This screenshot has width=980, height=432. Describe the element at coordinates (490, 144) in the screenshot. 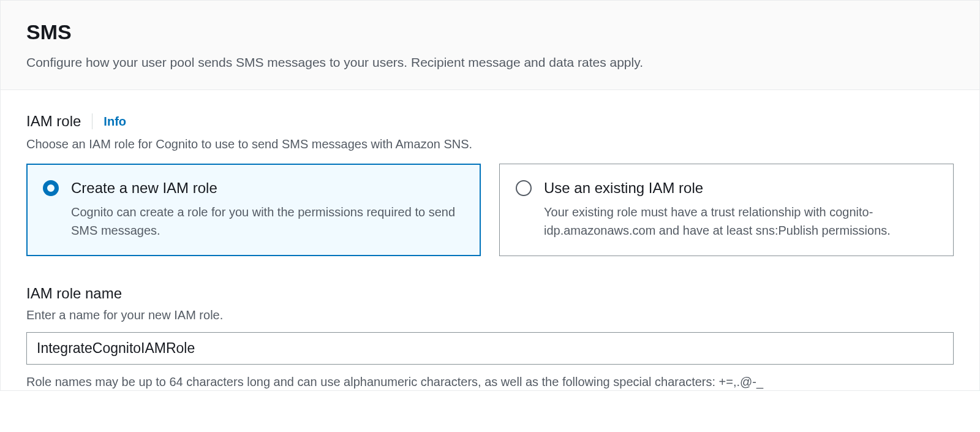

I see `iam-role-help: Choose an IAM role for Cognito to use to…` at that location.